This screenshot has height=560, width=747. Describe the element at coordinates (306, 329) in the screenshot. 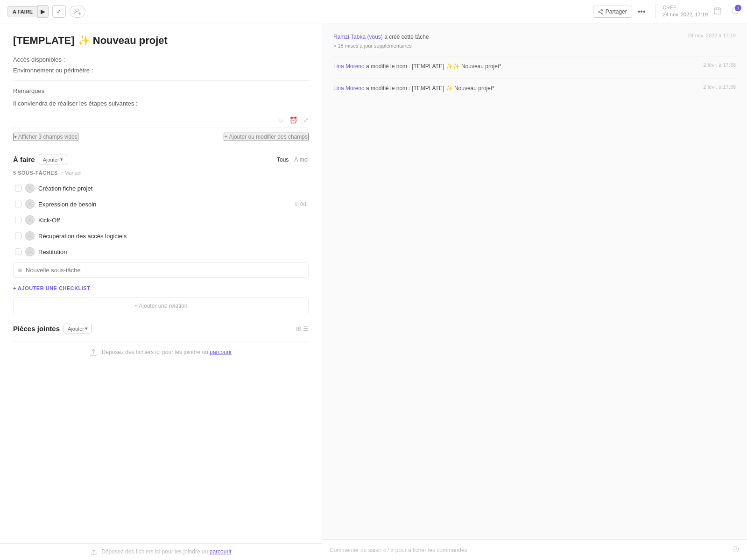

I see `list-view-icon: ☰` at that location.